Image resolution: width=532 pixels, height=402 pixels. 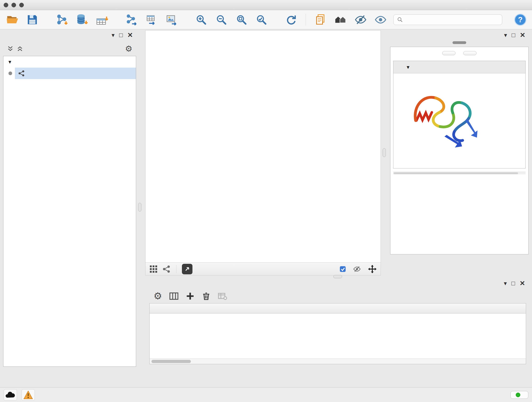 I want to click on export-image-button, so click(x=172, y=20).